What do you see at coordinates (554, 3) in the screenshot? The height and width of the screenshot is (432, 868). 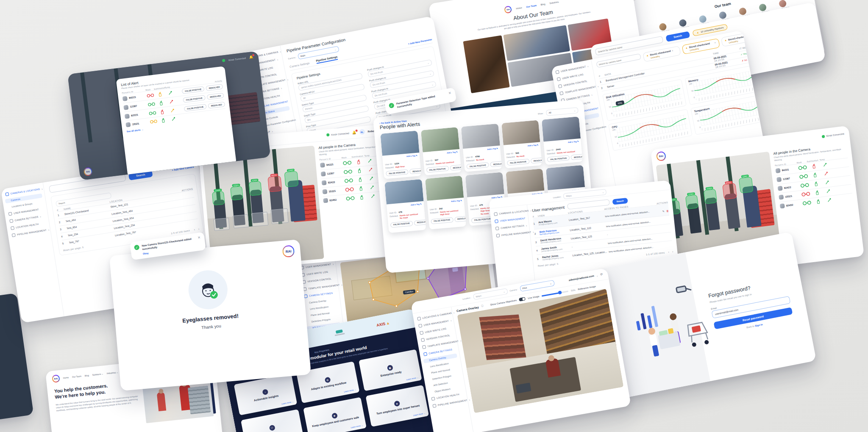 I see `nav-solutions: Solutions` at bounding box center [554, 3].